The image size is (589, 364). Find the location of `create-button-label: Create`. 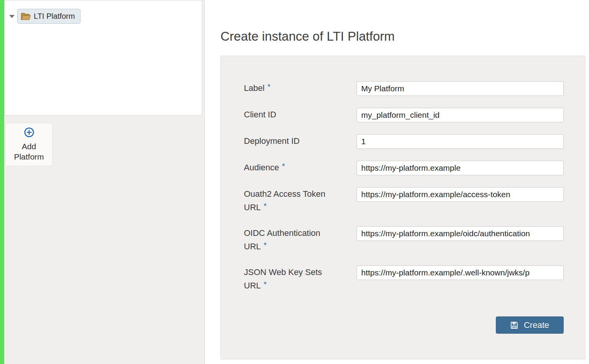

create-button-label: Create is located at coordinates (536, 325).